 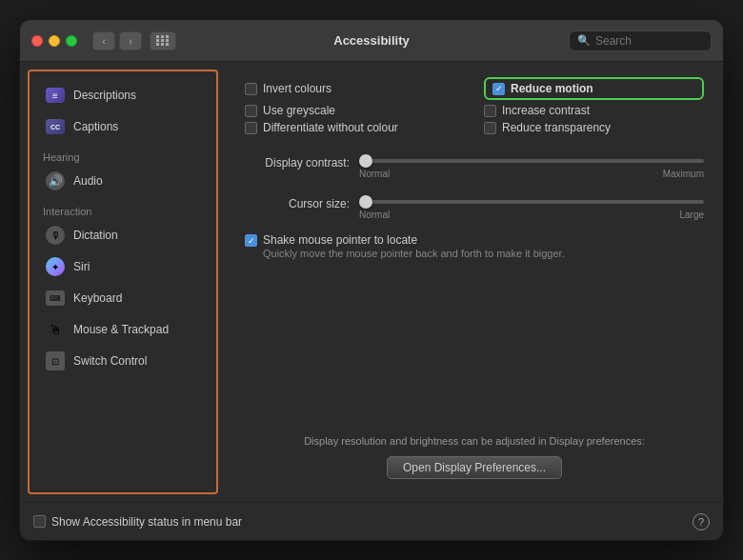 I want to click on search-icon: 🔍, so click(x=584, y=40).